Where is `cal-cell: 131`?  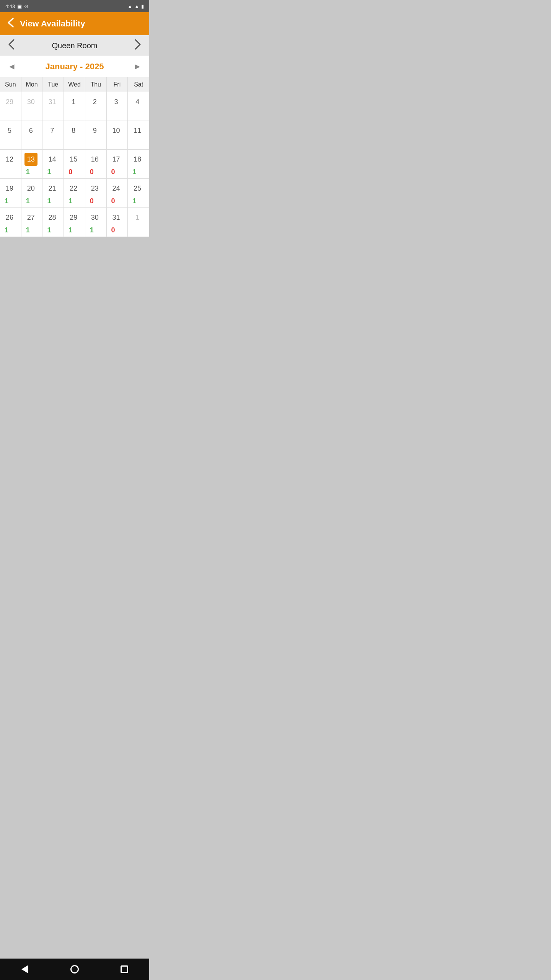
cal-cell: 131 is located at coordinates (32, 164).